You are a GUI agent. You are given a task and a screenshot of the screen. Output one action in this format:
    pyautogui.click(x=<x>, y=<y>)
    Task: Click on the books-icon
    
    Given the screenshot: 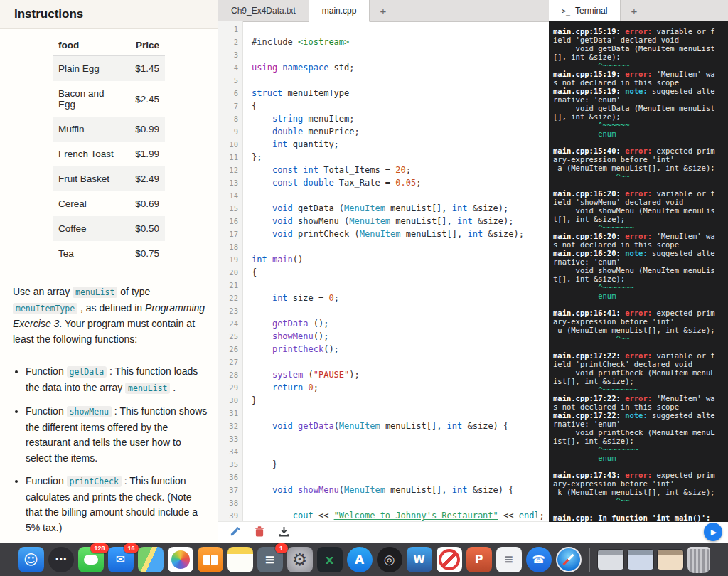 What is the action you would take?
    pyautogui.click(x=210, y=560)
    